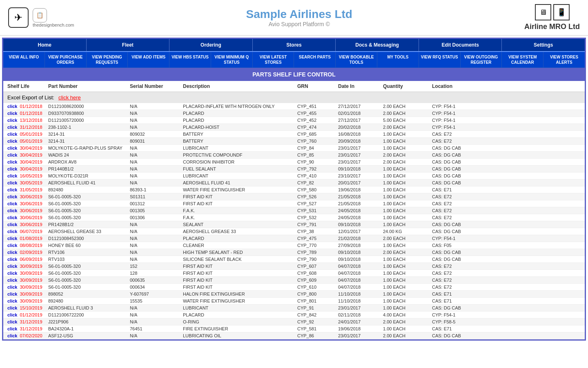 The image size is (588, 368). I want to click on sub-nav-btn-11: VIEW OUTGOING REGISTER, so click(481, 60).